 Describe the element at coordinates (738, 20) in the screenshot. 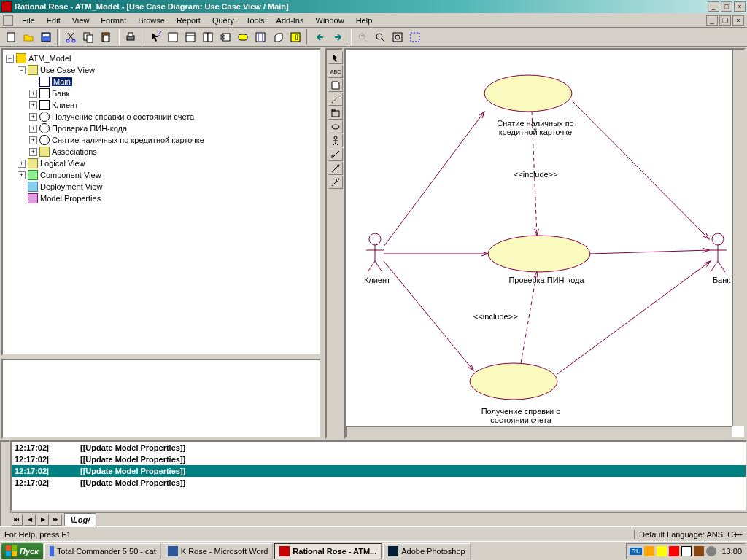

I see `mdi-close-button: ×` at that location.